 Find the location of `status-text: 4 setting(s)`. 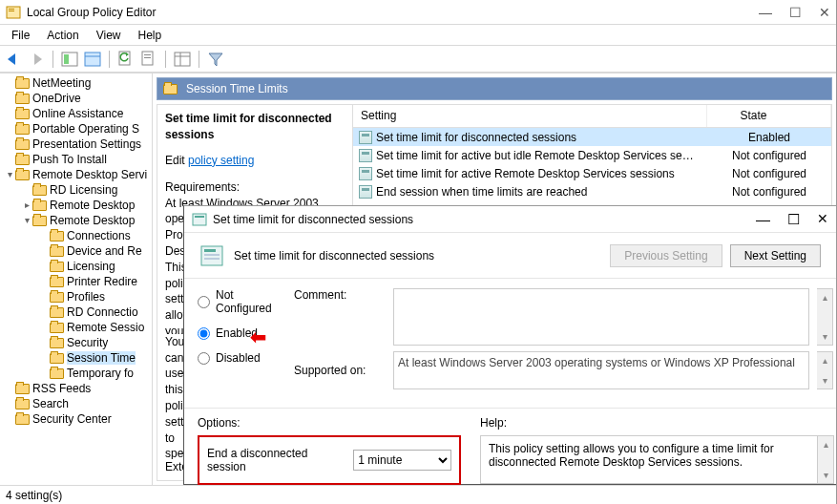

status-text: 4 setting(s) is located at coordinates (34, 495).